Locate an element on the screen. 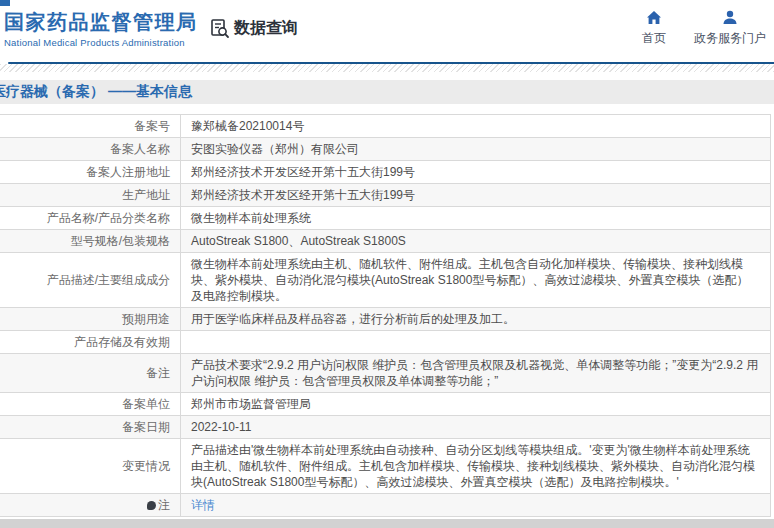 The image size is (774, 528). nav-item-home: 首页 is located at coordinates (654, 28).